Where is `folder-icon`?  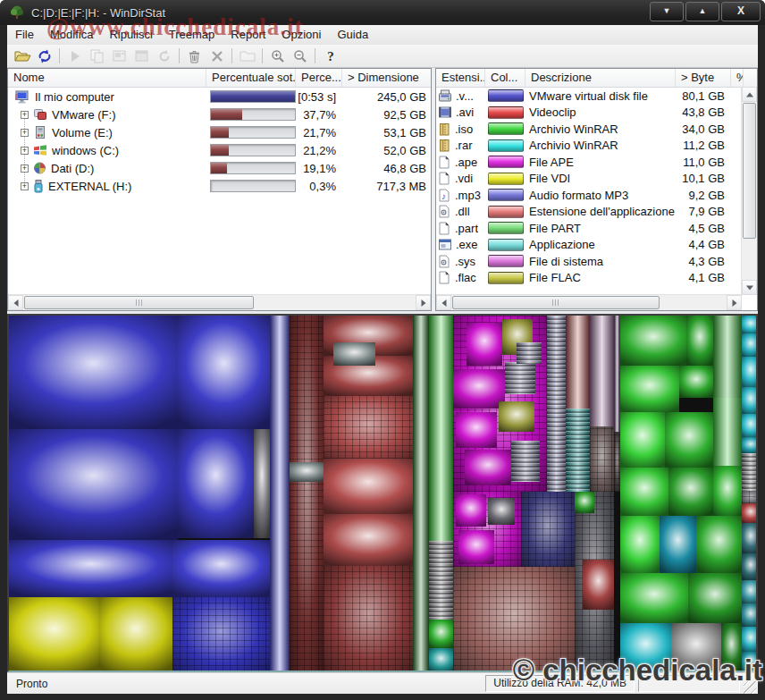
folder-icon is located at coordinates (247, 56).